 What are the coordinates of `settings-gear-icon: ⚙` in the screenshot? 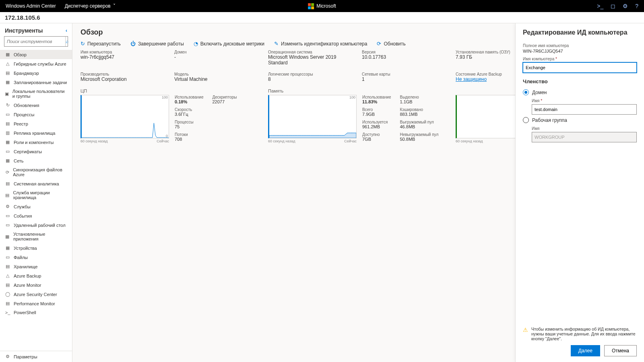 It's located at (625, 6).